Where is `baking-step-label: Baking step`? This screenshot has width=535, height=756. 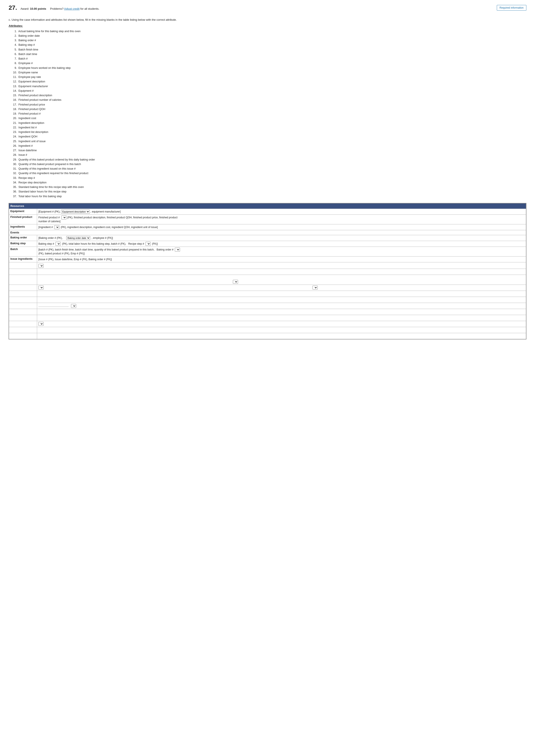 baking-step-label: Baking step is located at coordinates (23, 244).